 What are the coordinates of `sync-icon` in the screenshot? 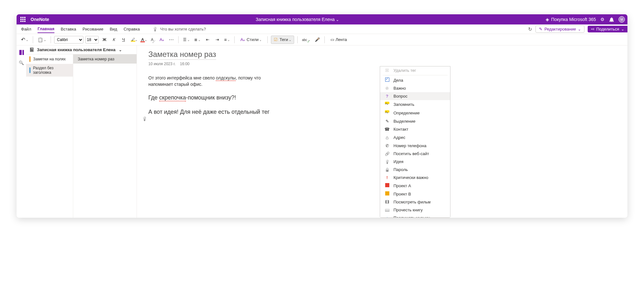 It's located at (530, 29).